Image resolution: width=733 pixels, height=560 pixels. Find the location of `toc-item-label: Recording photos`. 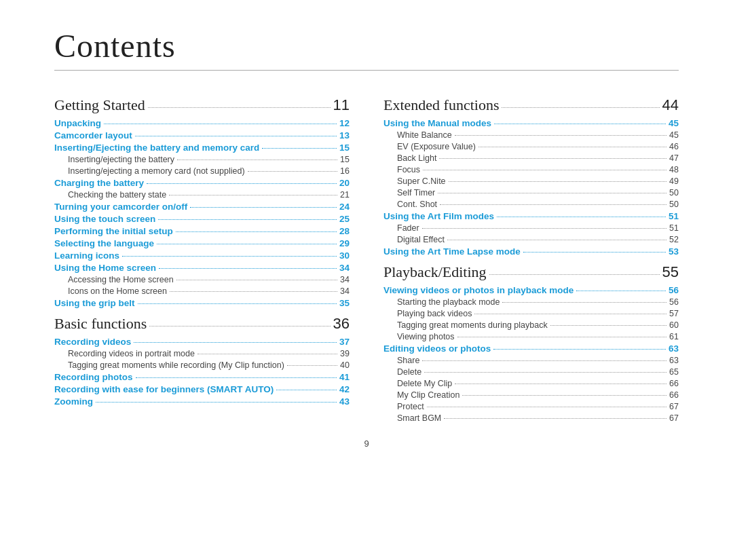

toc-item-label: Recording photos is located at coordinates (94, 377).